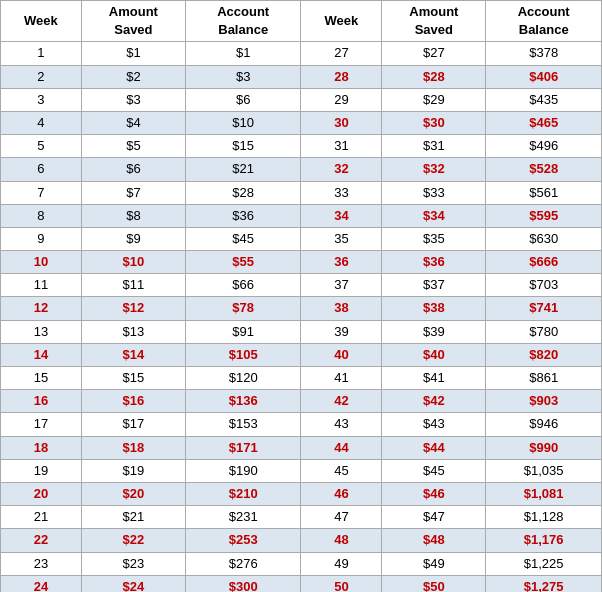 This screenshot has width=602, height=592. What do you see at coordinates (342, 448) in the screenshot?
I see `table-cell: 44` at bounding box center [342, 448].